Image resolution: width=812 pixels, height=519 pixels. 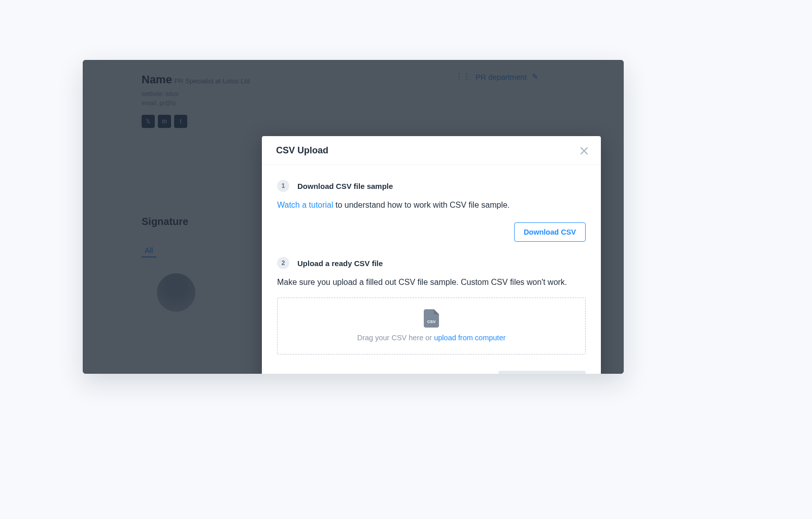 What do you see at coordinates (431, 326) in the screenshot?
I see `csv-dropzone: CSV Drag your CSV here or upload from co…` at bounding box center [431, 326].